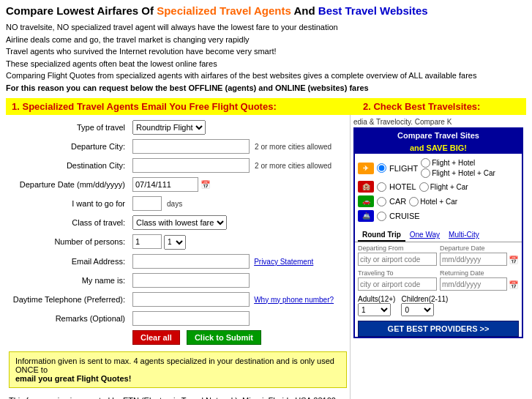 This screenshot has height=399, width=532. What do you see at coordinates (366, 168) in the screenshot?
I see `flight-icon: ✈` at bounding box center [366, 168].